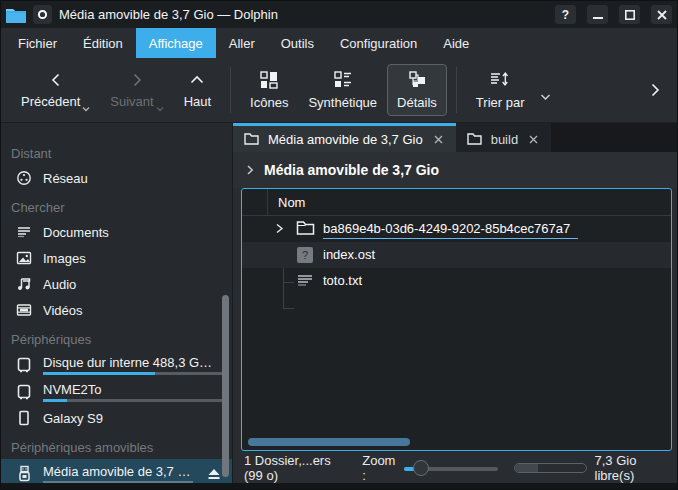 Image resolution: width=678 pixels, height=490 pixels. What do you see at coordinates (24, 392) in the screenshot?
I see `hard-drive-icon` at bounding box center [24, 392].